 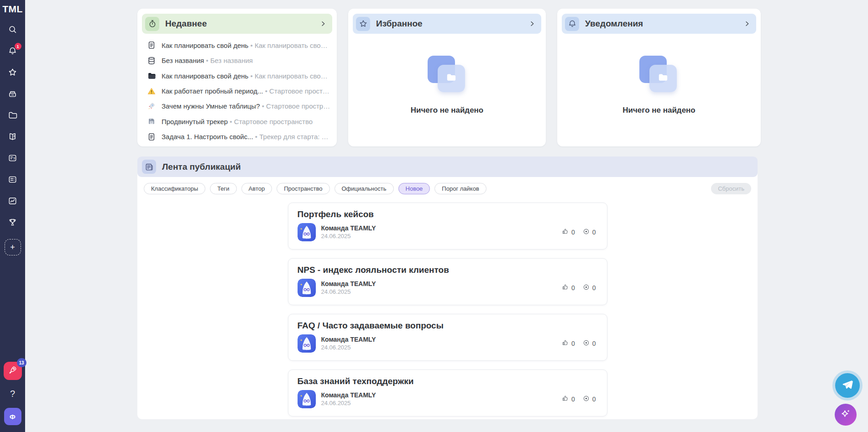 What do you see at coordinates (847, 385) in the screenshot?
I see `telegram-button` at bounding box center [847, 385].